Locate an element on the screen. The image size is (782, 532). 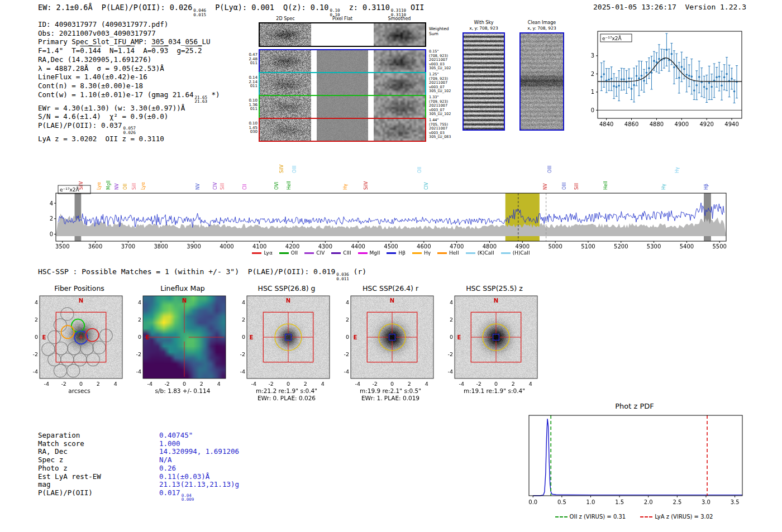
cutout-caption: s/b: 1.83 +/- 0.114 is located at coordinates (183, 391).